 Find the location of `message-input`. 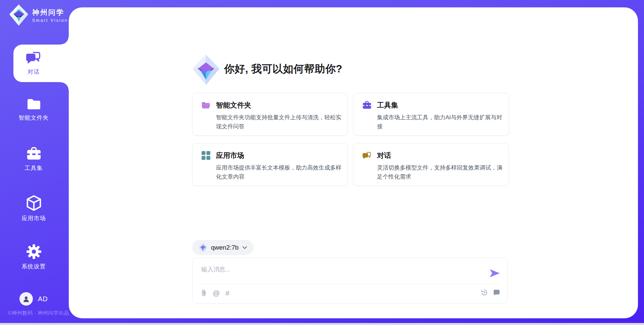

message-input is located at coordinates (335, 269).